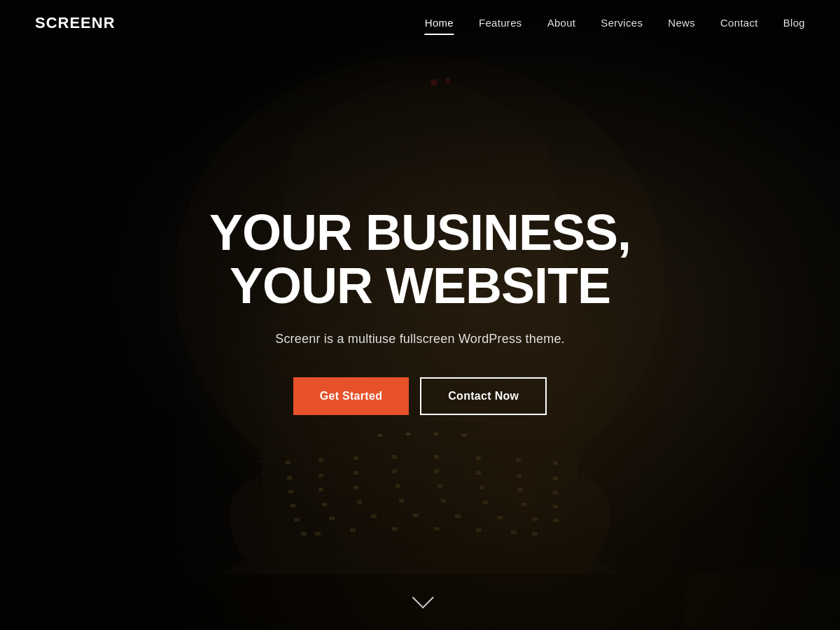 The height and width of the screenshot is (630, 840). Describe the element at coordinates (420, 259) in the screenshot. I see `hero-title: YOUR BUSINESS, YOUR WEBSITE` at that location.